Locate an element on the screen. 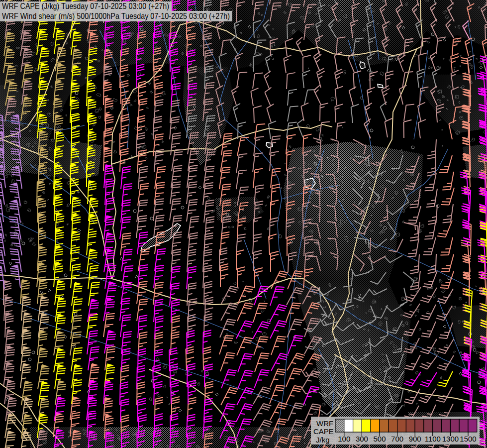  svg-text:WRF CAPE (J/kg) Tuesday 07-10-: WRF CAPE (J/kg) Tuesday 07-10-2025 03:00… is located at coordinates (86, 6).